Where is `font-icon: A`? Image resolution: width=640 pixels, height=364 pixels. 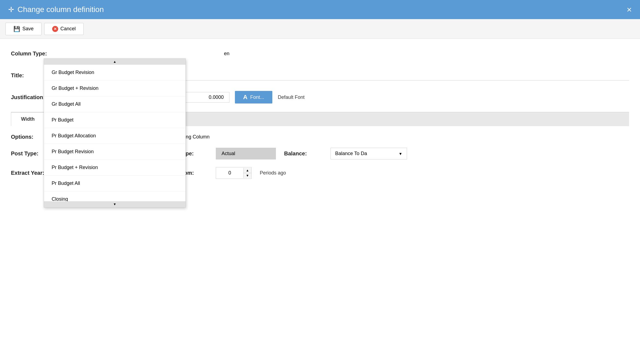 font-icon: A is located at coordinates (245, 97).